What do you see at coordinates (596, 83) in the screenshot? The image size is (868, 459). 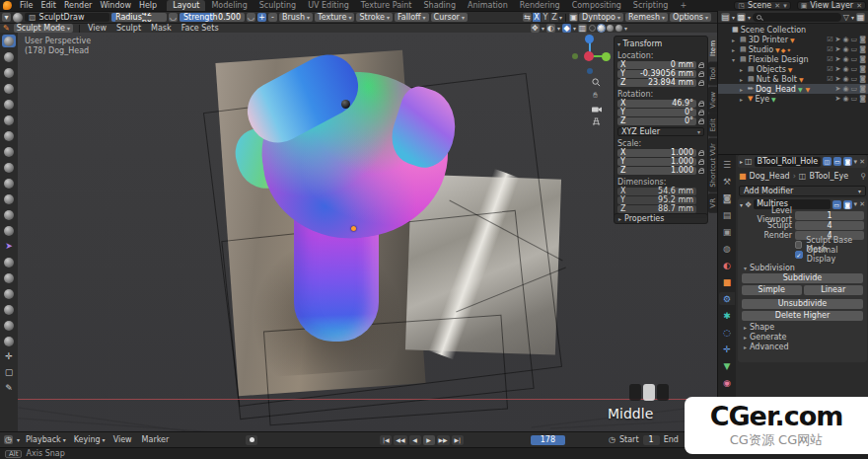 I see `zoom-icon` at bounding box center [596, 83].